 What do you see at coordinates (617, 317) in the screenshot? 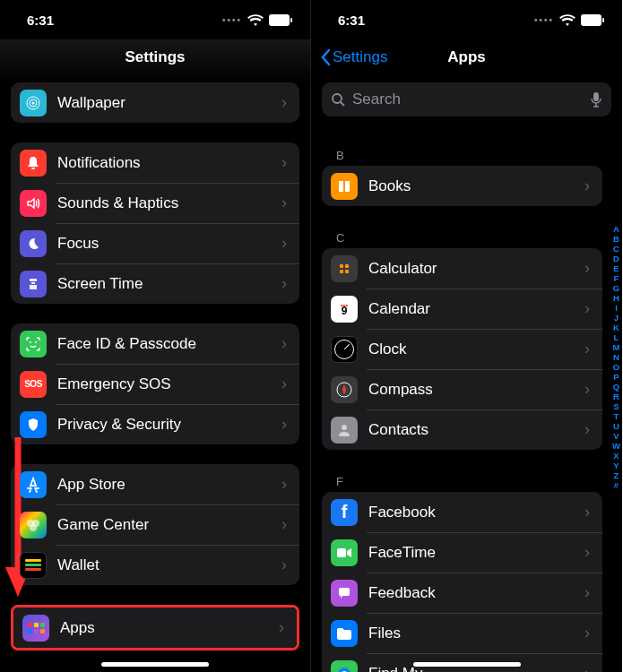
I see `index-letter: J` at bounding box center [617, 317].